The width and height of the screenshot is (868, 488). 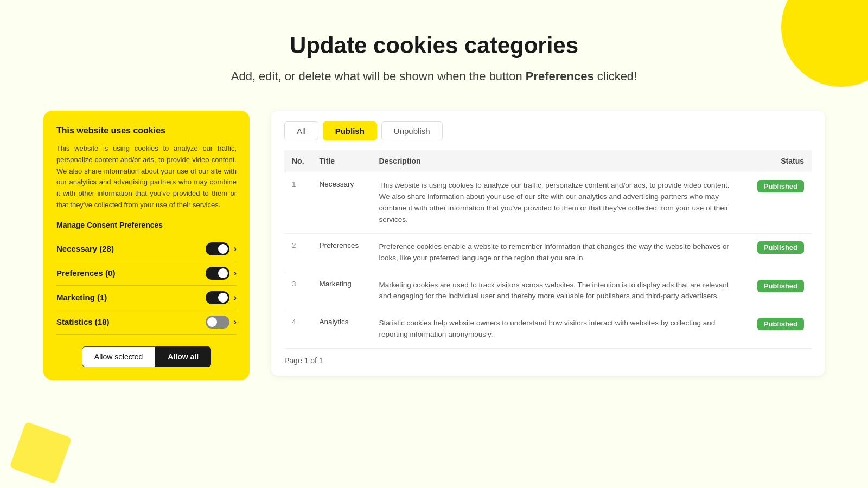 I want to click on table-row: 4 Analytics Statistic cookies help websi…, so click(x=548, y=330).